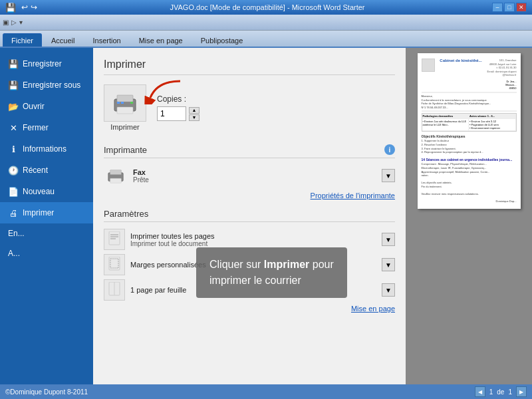 The image size is (532, 399). Describe the element at coordinates (249, 108) in the screenshot. I see `print-controls-row: Imprimer Copies : ▲ ▼` at that location.